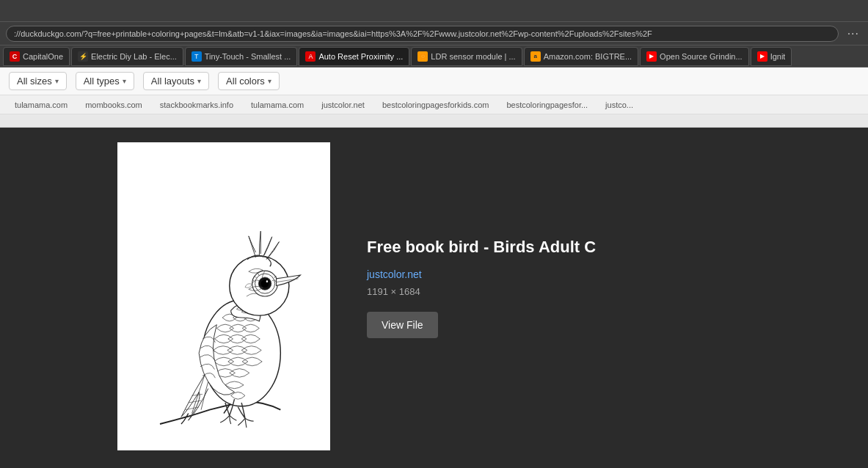 The width and height of the screenshot is (868, 468). I want to click on tab-label-tiny: Tiny-Touch - Smallest ..., so click(248, 56).